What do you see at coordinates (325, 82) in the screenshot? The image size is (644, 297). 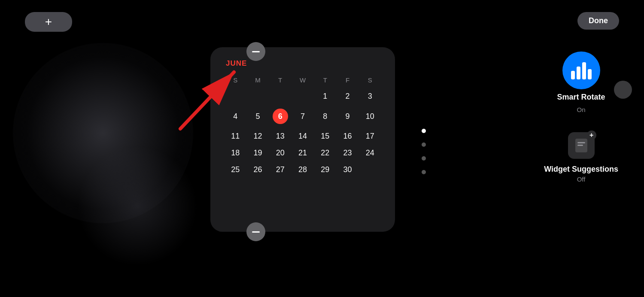 I see `day-header-thu: T` at bounding box center [325, 82].